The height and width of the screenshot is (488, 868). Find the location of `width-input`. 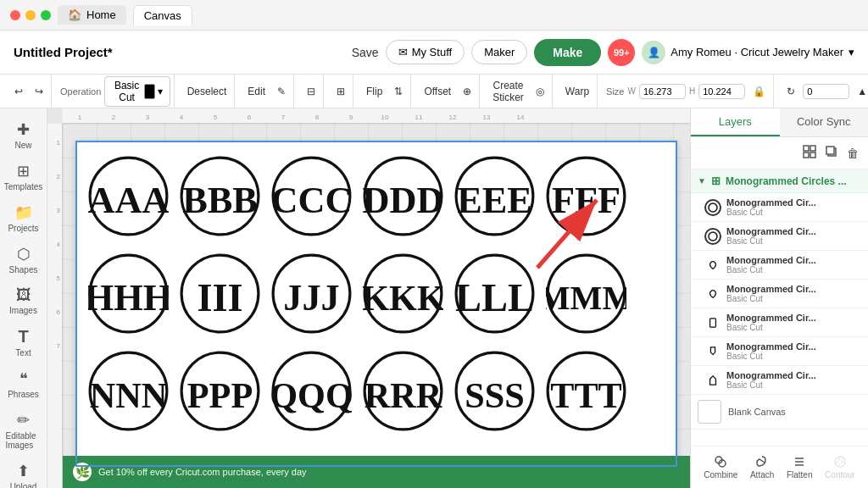

width-input is located at coordinates (663, 92).